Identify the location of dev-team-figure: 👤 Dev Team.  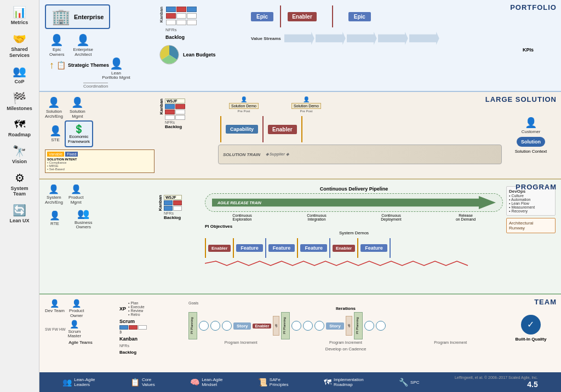
(55, 309).